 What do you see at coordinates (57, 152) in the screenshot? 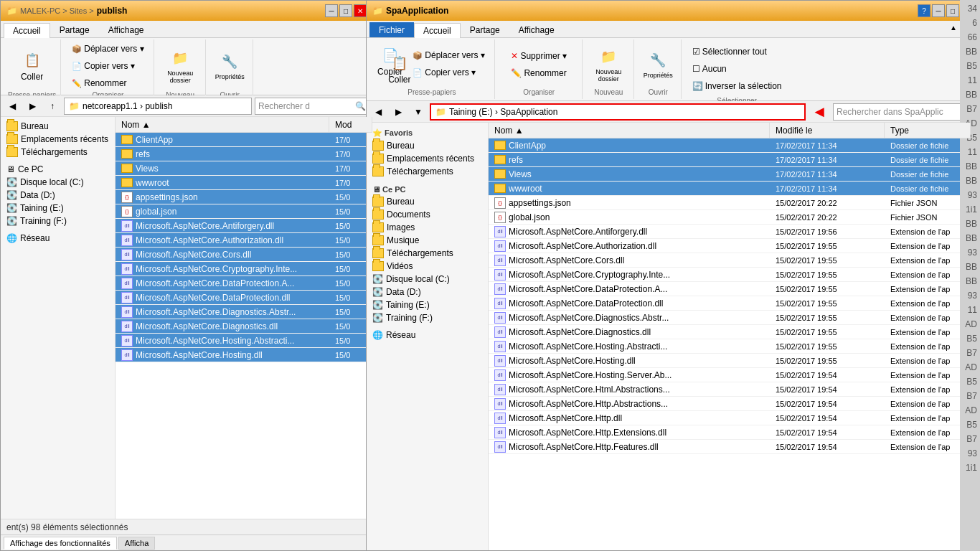
I see `left-nav-telechargements: Téléchargements` at bounding box center [57, 152].